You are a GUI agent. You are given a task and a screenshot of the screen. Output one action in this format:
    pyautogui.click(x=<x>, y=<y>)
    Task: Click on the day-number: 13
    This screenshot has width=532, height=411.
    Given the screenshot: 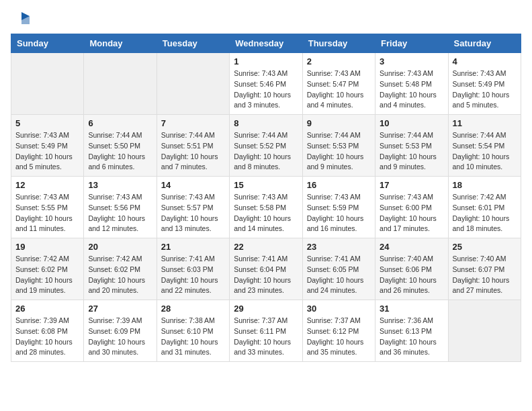 What is the action you would take?
    pyautogui.click(x=120, y=185)
    